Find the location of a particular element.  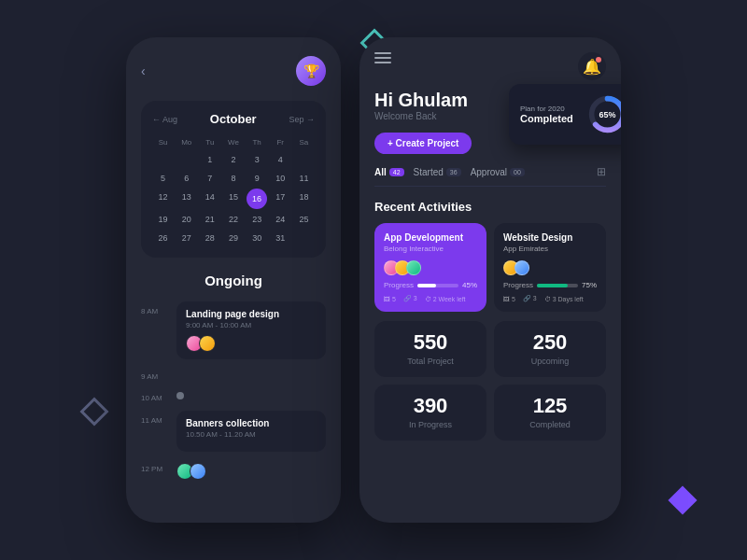

filter-button: ⊞ is located at coordinates (601, 172).